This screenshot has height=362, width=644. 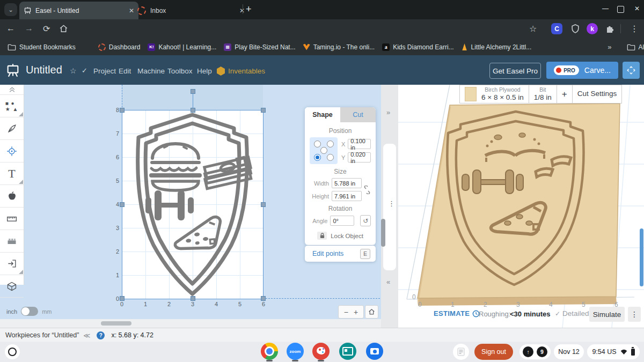 What do you see at coordinates (339, 47) in the screenshot?
I see `bookmark-taming-io: Taming.io - The onli...` at bounding box center [339, 47].